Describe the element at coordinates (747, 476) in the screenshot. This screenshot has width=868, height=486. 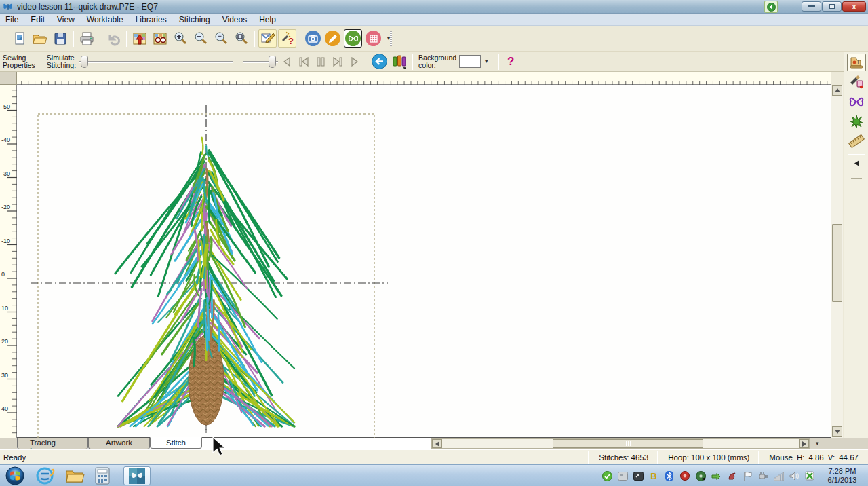
I see `flag-icon` at that location.